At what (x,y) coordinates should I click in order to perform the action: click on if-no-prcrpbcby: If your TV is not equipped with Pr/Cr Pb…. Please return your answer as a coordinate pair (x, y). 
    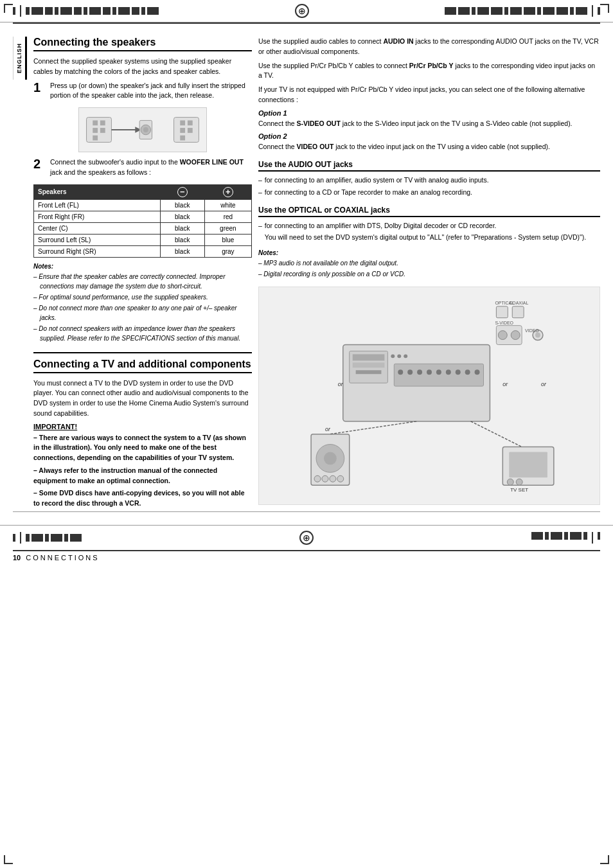
    Looking at the image, I should click on (429, 95).